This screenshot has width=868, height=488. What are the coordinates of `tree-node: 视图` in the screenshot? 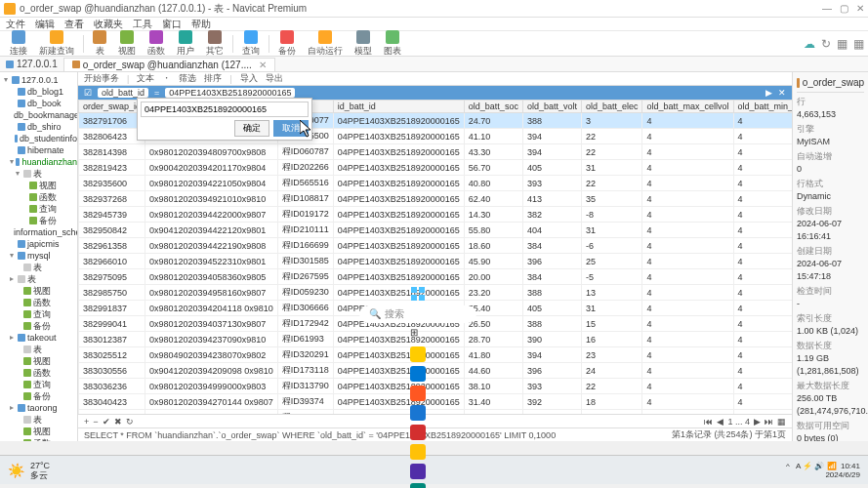 It's located at (39, 185).